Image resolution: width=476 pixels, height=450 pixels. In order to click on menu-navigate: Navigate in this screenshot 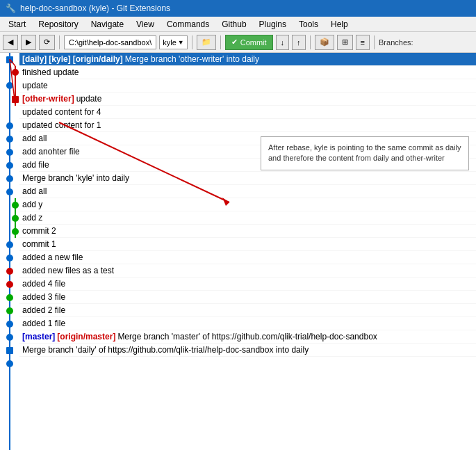, I will do `click(107, 24)`.